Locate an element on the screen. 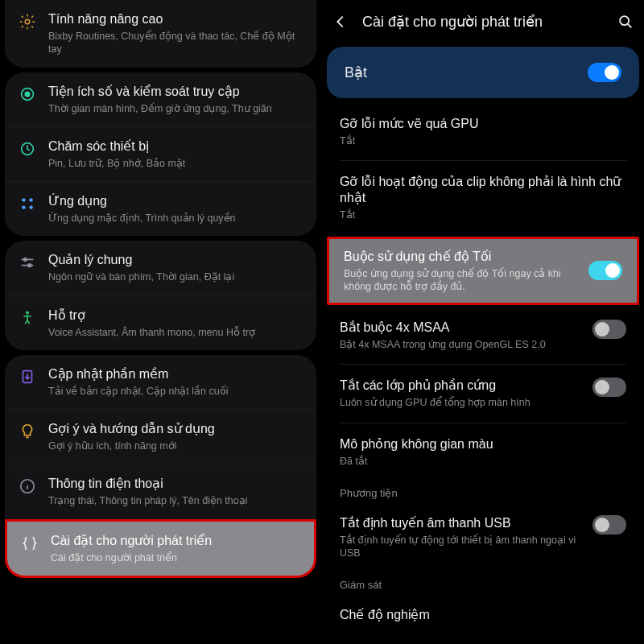 The height and width of the screenshot is (644, 644). row-sub: Bixby Routines, Chuyển động và thao tác,… is located at coordinates (175, 43).